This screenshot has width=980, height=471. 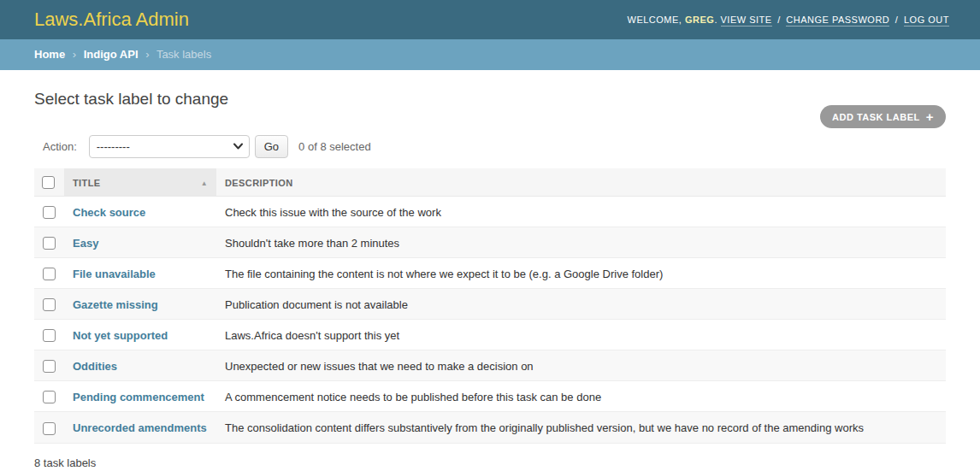 I want to click on plus-icon: +, so click(x=930, y=116).